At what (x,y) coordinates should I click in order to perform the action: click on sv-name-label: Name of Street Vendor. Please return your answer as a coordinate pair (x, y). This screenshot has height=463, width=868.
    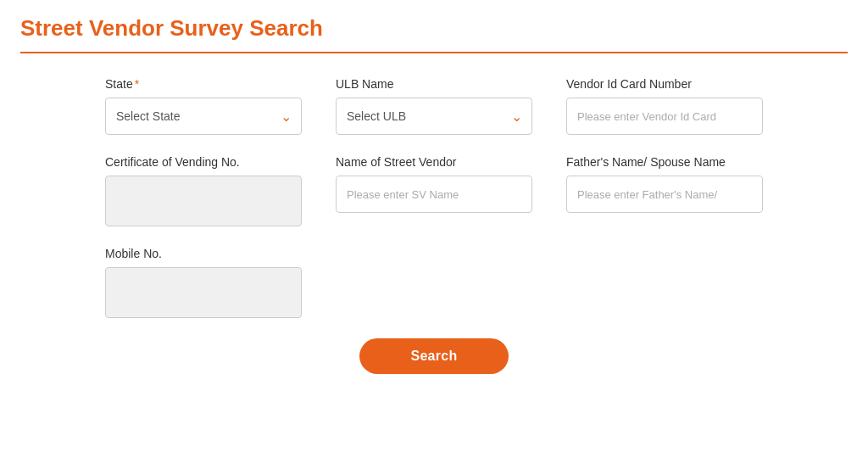
    Looking at the image, I should click on (434, 162).